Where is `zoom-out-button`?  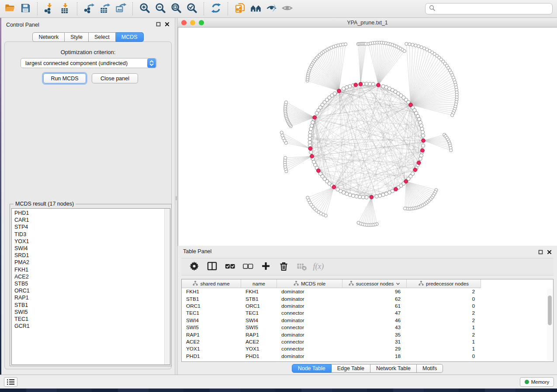
zoom-out-button is located at coordinates (160, 9).